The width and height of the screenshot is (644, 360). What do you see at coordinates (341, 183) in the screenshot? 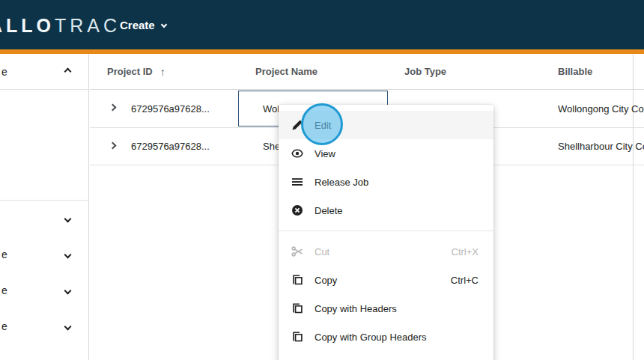
I see `menu-item-label: Release Job` at bounding box center [341, 183].